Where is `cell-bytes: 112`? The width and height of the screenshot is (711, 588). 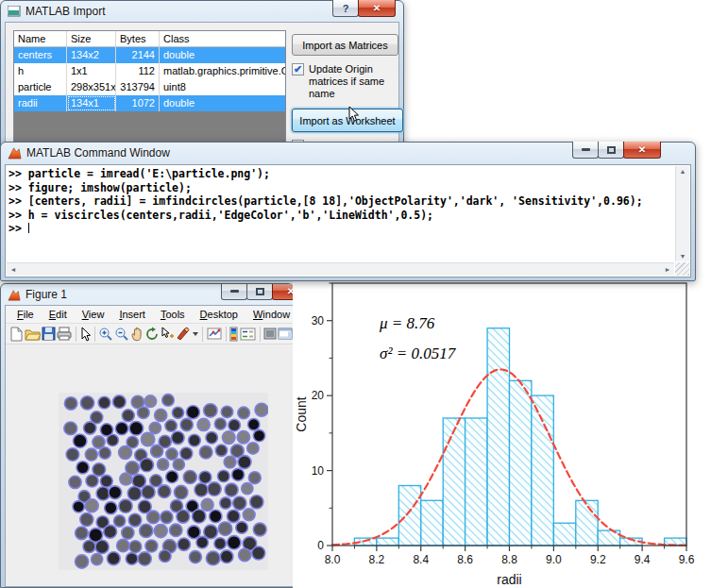 cell-bytes: 112 is located at coordinates (138, 72).